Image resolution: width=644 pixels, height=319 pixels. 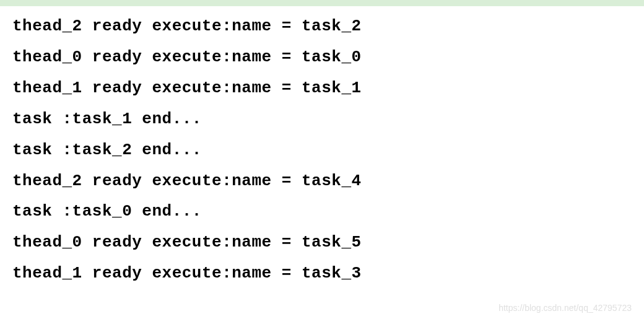 I want to click on console-line: thead_2 ready execute:name = task_2, so click(x=322, y=27).